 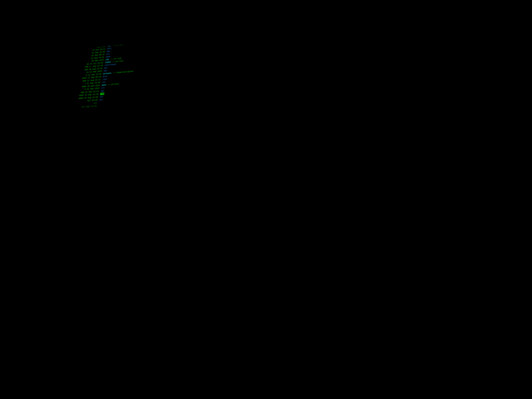 What do you see at coordinates (104, 82) in the screenshot?
I see `right-col: run` at bounding box center [104, 82].